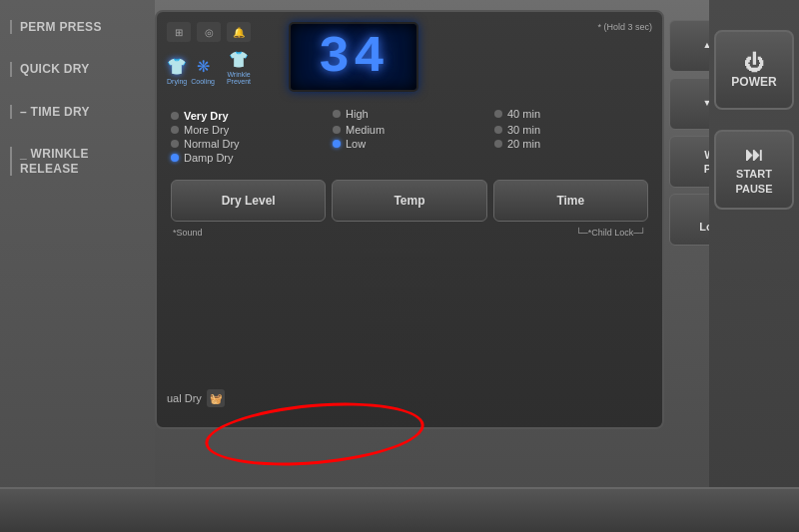 This screenshot has width=799, height=532. Describe the element at coordinates (216, 398) in the screenshot. I see `manual-dry-icon: 🧺` at that location.